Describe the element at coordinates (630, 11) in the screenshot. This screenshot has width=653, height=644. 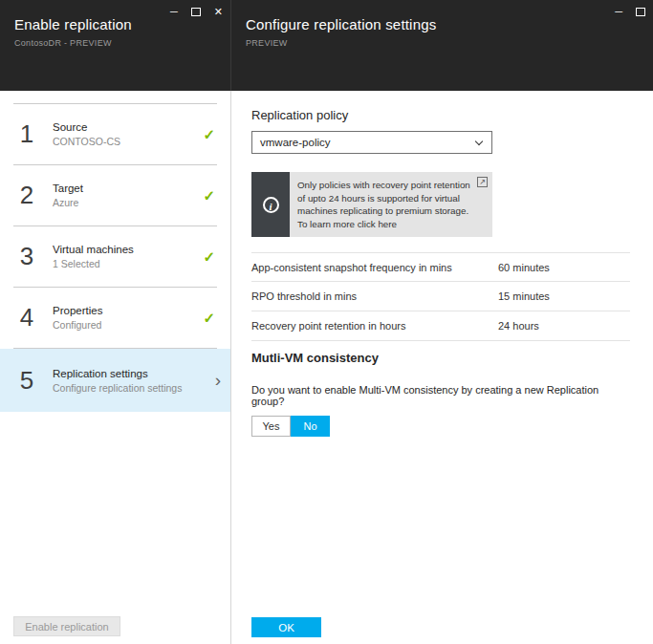
I see `window-controls: ─` at that location.